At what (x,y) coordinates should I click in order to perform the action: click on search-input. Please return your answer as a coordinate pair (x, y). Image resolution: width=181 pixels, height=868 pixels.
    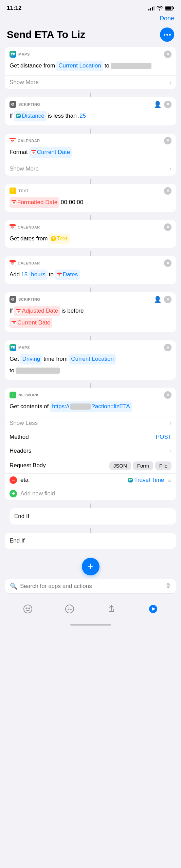
    Looking at the image, I should click on (91, 586).